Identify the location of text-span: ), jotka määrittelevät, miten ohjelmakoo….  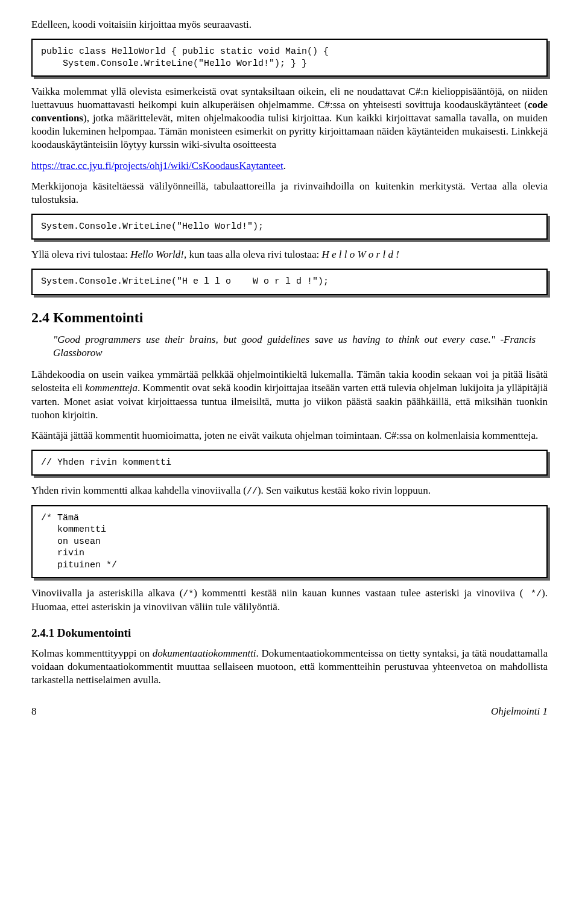
(290, 132).